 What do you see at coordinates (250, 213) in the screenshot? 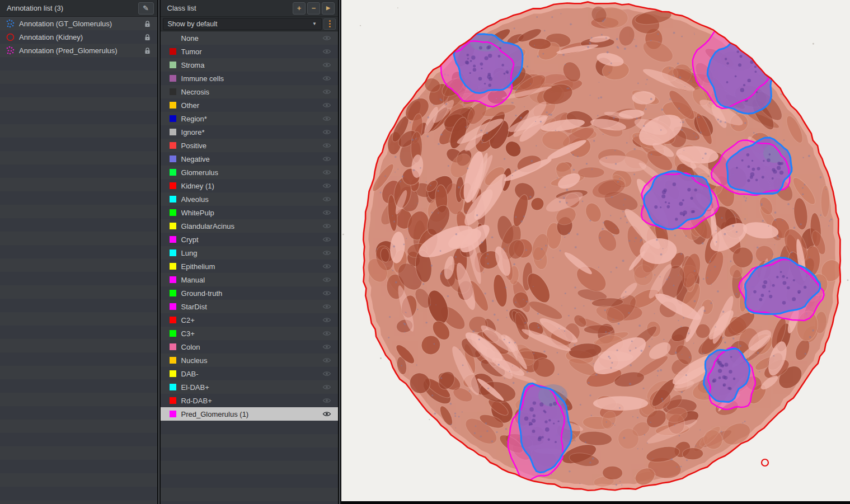
I see `class-list-item: WhitePulp` at bounding box center [250, 213].